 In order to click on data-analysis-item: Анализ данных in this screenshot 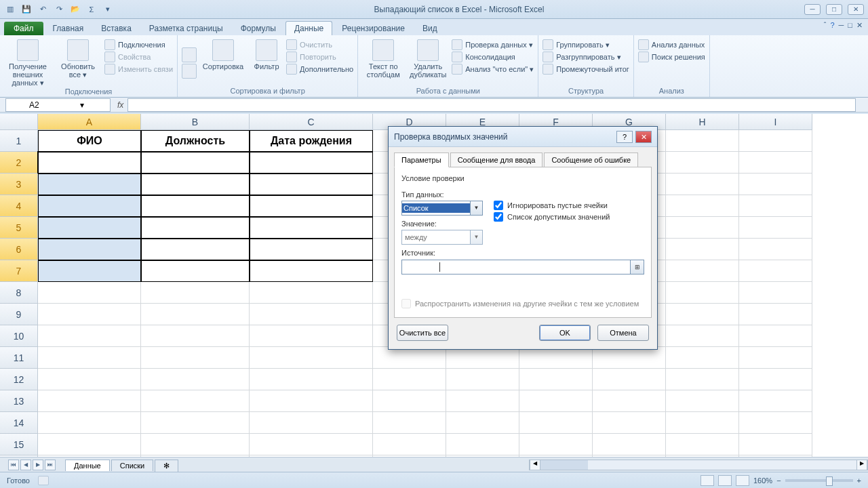, I will do `click(671, 45)`.